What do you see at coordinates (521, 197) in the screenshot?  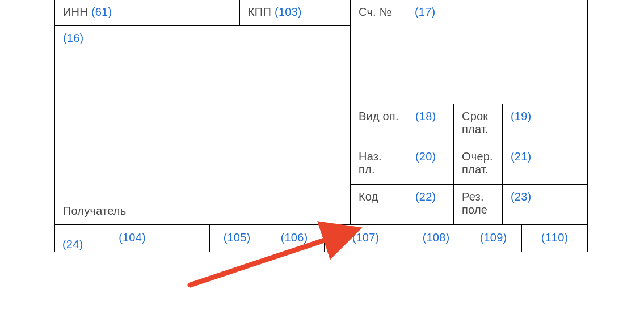 I see `ref-23: (23)` at bounding box center [521, 197].